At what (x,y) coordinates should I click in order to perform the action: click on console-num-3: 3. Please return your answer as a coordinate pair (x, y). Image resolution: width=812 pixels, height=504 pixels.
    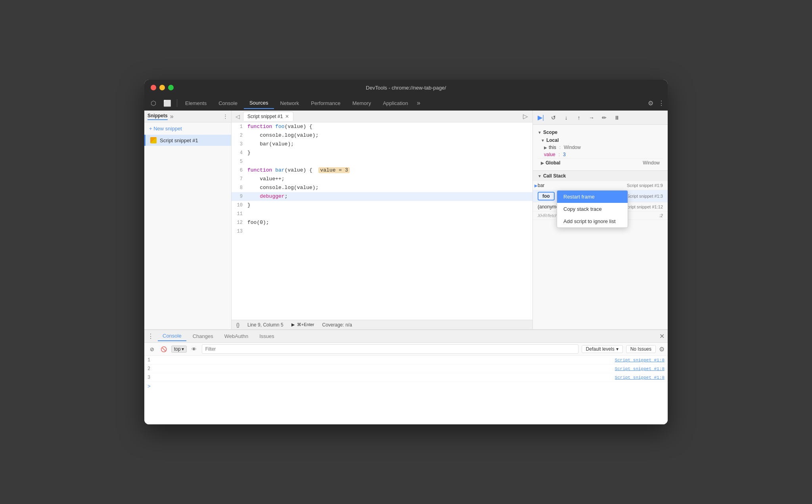
    Looking at the image, I should click on (153, 378).